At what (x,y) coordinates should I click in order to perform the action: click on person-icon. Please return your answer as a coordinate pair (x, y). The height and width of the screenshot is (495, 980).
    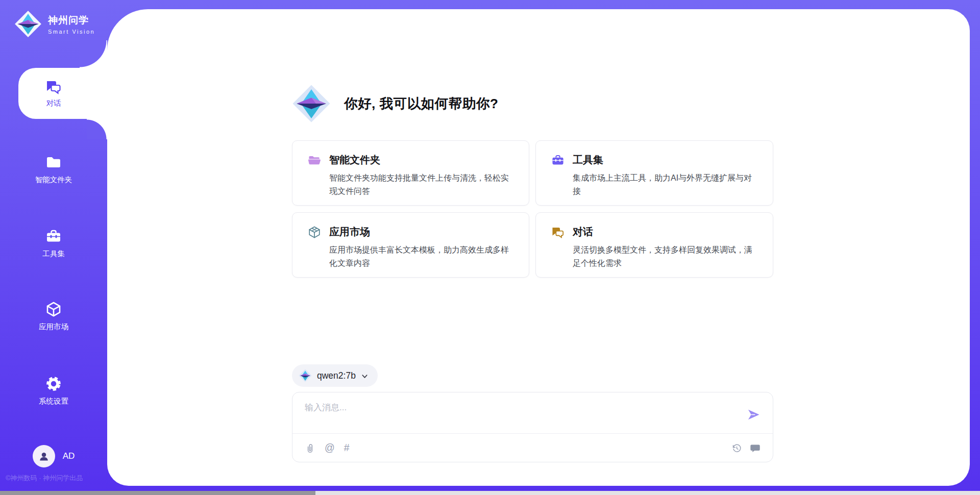
    Looking at the image, I should click on (44, 456).